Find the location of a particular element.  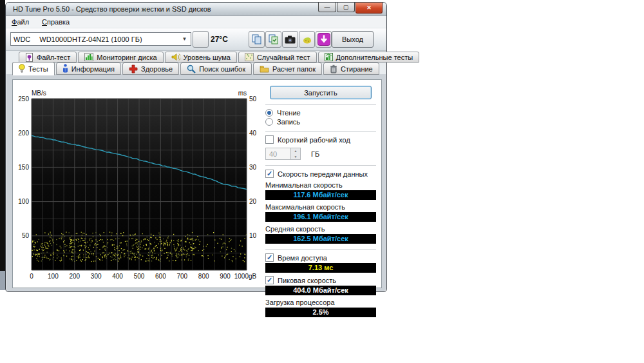

download-arrow-button is located at coordinates (323, 39).